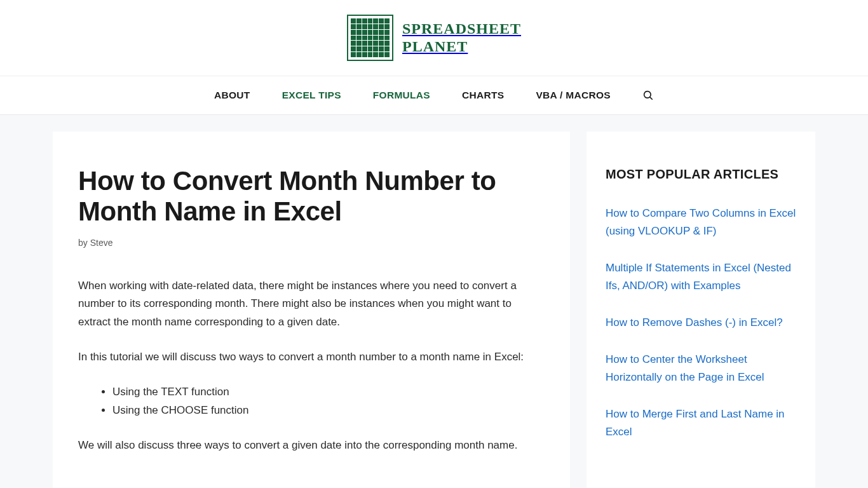  What do you see at coordinates (701, 423) in the screenshot?
I see `popular-item: How to Merge First and Last Name in Exce…` at bounding box center [701, 423].